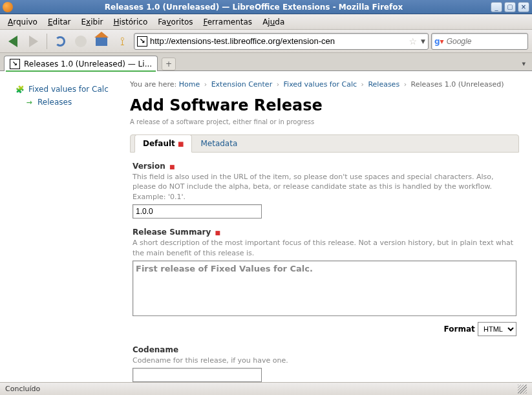  I want to click on url-bar: ↘ ☆ ▼, so click(281, 41).